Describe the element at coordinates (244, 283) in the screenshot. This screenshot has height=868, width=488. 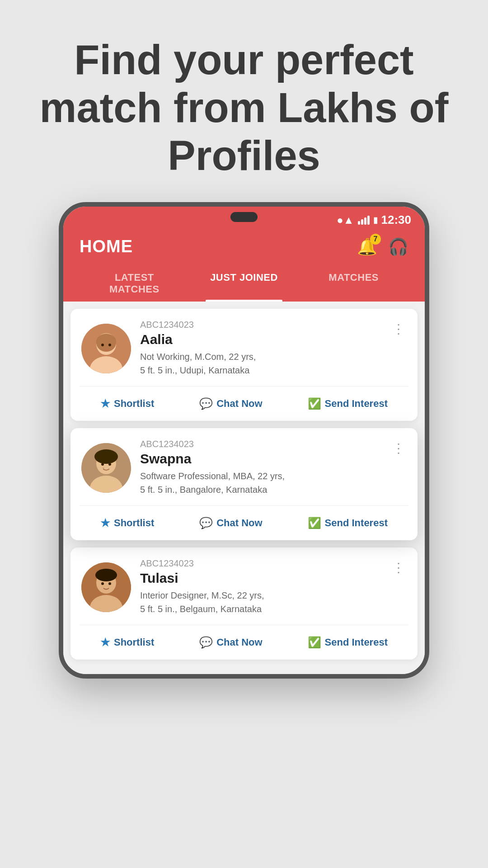
I see `app-tabs: LATEST MATCHES JUST JOINED MATCHES` at that location.